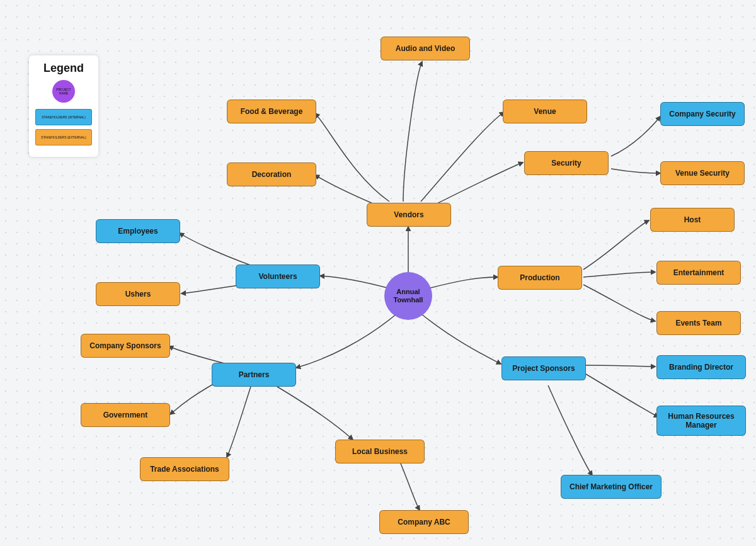  What do you see at coordinates (701, 367) in the screenshot?
I see `node-branding-director: Branding Director` at bounding box center [701, 367].